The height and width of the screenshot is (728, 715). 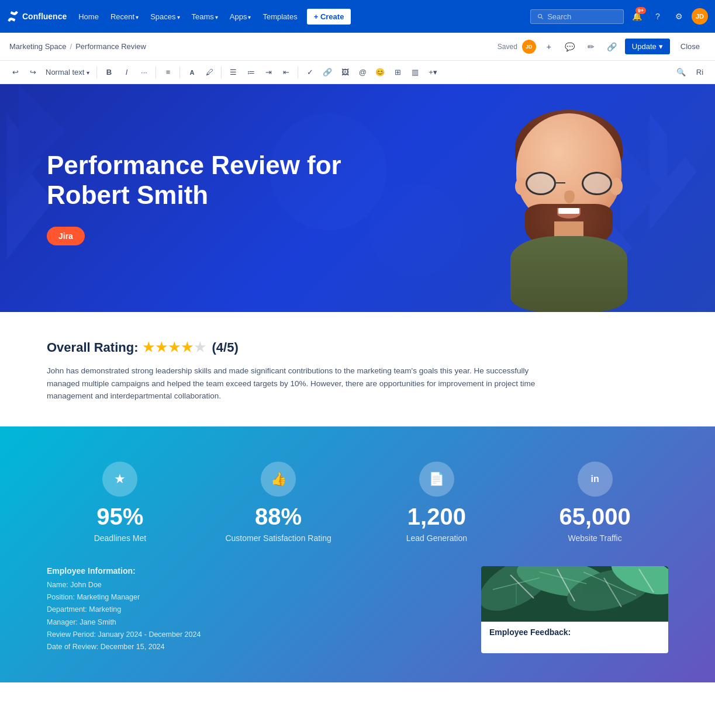 I want to click on rating-label: Overall Rating:, so click(x=92, y=348).